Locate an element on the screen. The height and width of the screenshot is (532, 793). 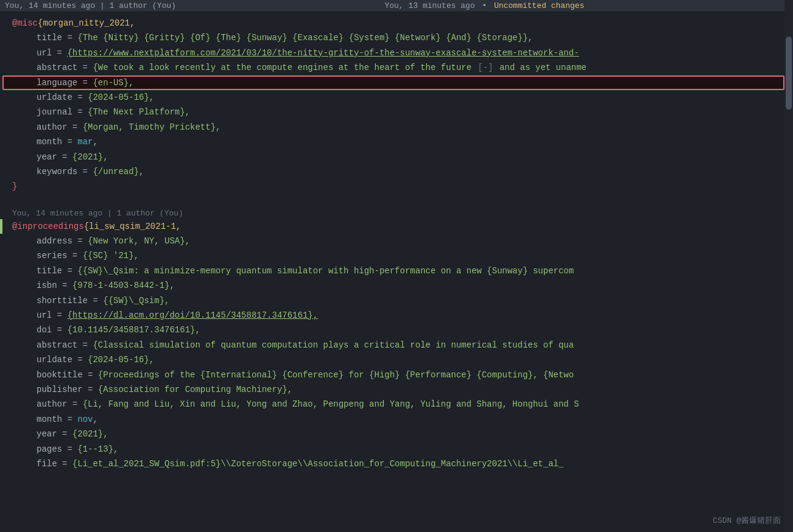
git-author-info: You, 14 minutes ago | 1 author (You) is located at coordinates (90, 6).